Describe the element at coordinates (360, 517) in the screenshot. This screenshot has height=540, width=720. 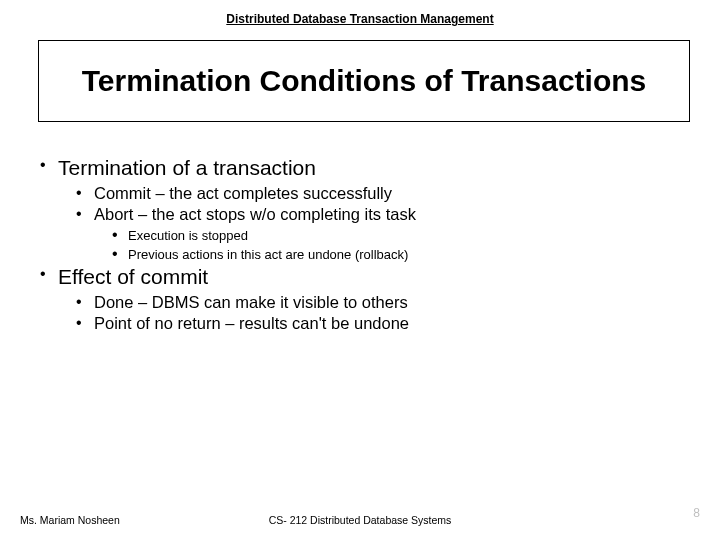
I see `footer: Ms. Mariam Nosheen CS- 212 Distributed D…` at that location.